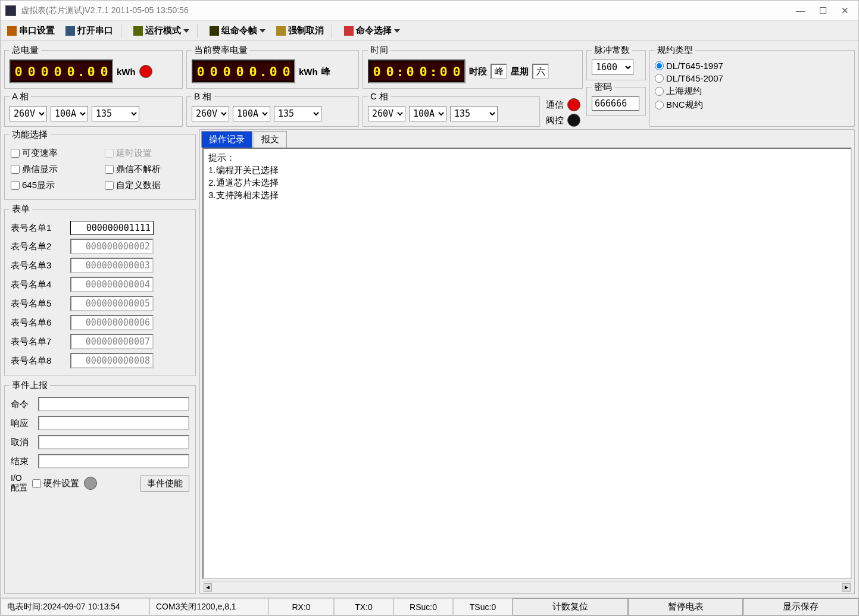  Describe the element at coordinates (243, 71) in the screenshot. I see `current-rate-display: 00000.00` at that location.